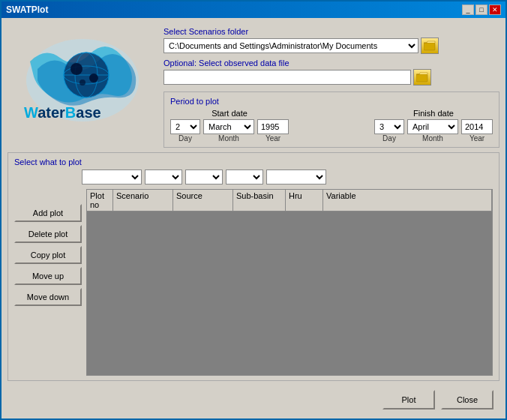 The width and height of the screenshot is (507, 420). What do you see at coordinates (332, 40) in the screenshot?
I see `scenarios-section: Select Scenarios folder C:\Documents and…` at bounding box center [332, 40].